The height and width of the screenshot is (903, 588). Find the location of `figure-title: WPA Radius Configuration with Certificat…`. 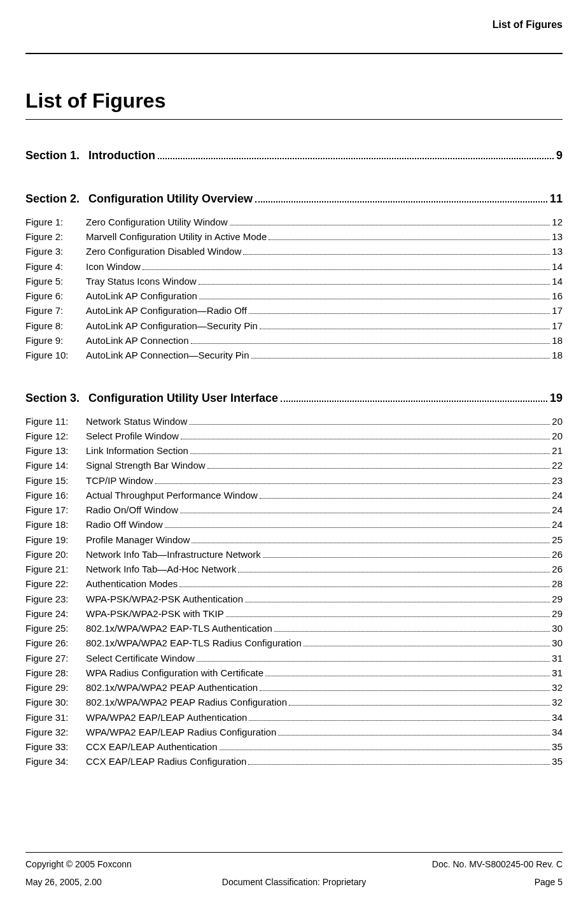

figure-title: WPA Radius Configuration with Certificat… is located at coordinates (174, 672).